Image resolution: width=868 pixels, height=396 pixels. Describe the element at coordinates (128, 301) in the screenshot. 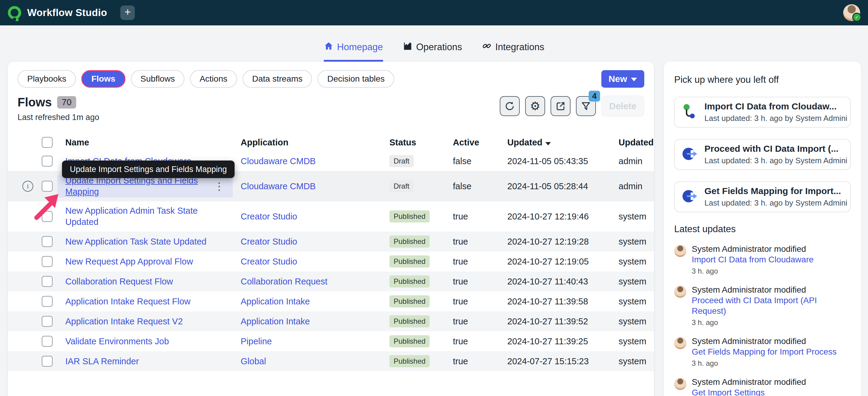

I see `flow-name-link: Application Intake Request Flow` at that location.